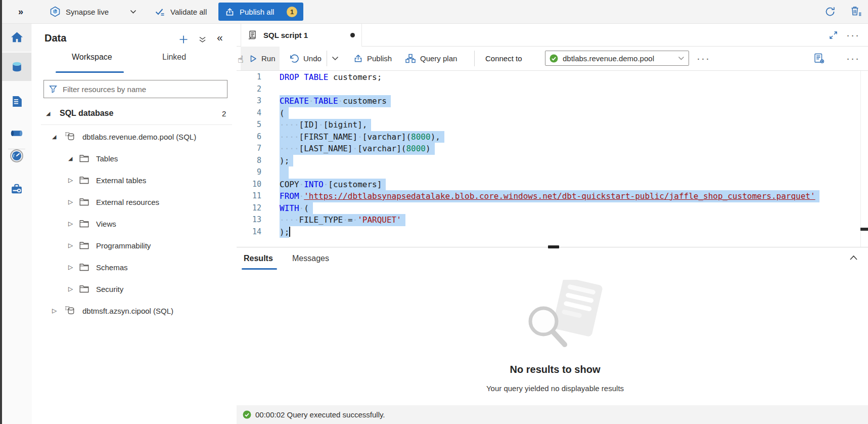 The image size is (868, 424). I want to click on connect-to-label: Connect to, so click(504, 59).